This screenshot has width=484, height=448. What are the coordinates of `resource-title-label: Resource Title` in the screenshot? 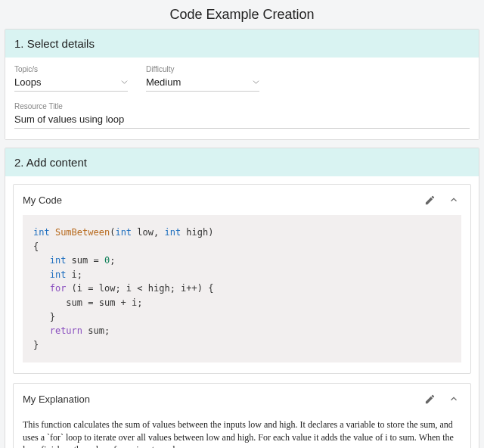 It's located at (242, 106).